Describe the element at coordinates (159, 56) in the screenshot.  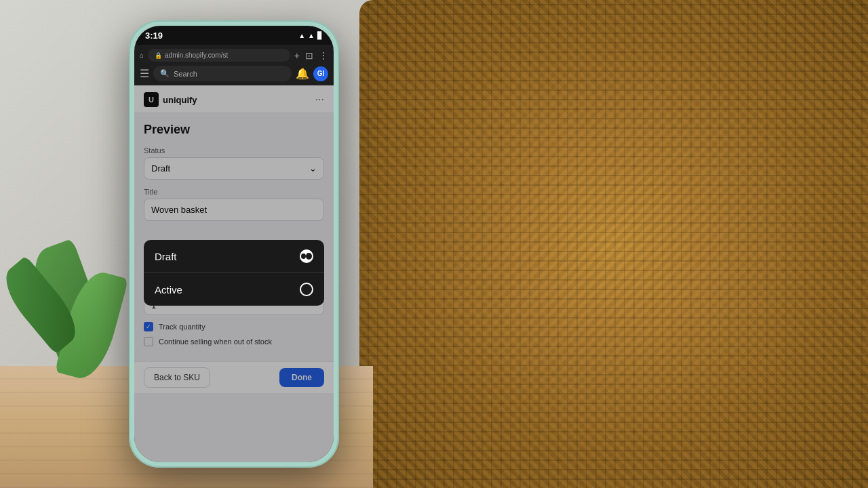
I see `lock-icon: 🔒` at that location.